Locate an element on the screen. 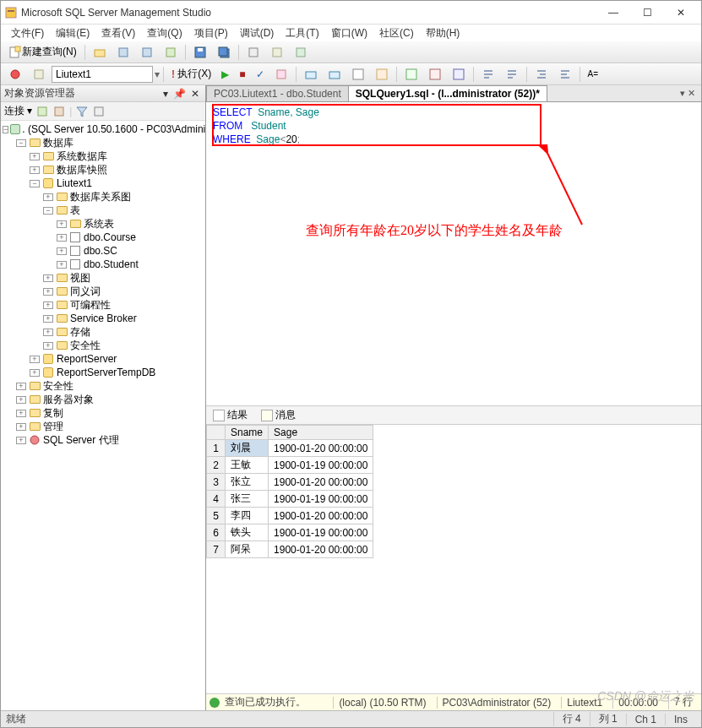 The width and height of the screenshot is (702, 728). tab-student: PC03.Liutext1 - dbo.Student is located at coordinates (277, 93).